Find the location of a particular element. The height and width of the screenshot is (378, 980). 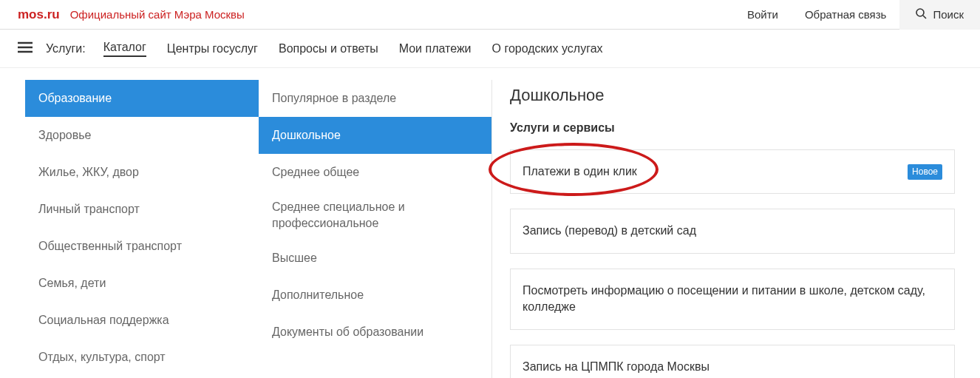

feedback-link: Обратная связь is located at coordinates (845, 15).